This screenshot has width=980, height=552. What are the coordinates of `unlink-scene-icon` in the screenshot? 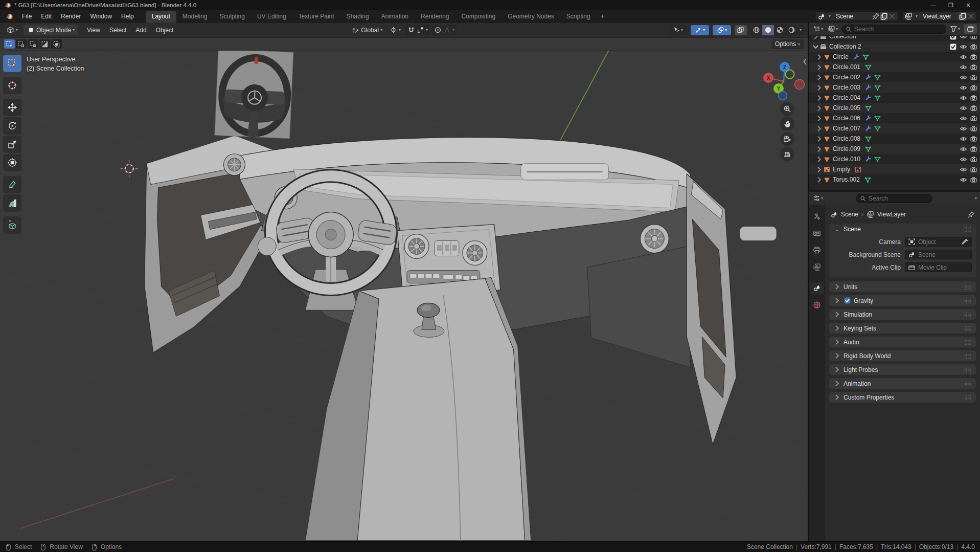 It's located at (892, 16).